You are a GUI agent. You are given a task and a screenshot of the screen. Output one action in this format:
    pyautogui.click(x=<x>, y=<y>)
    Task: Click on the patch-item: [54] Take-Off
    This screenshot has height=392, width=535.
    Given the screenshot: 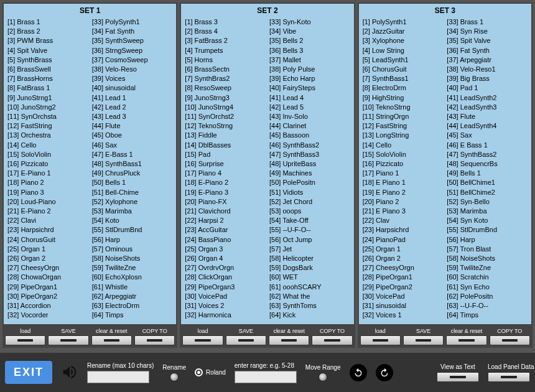 What is the action you would take?
    pyautogui.click(x=310, y=220)
    